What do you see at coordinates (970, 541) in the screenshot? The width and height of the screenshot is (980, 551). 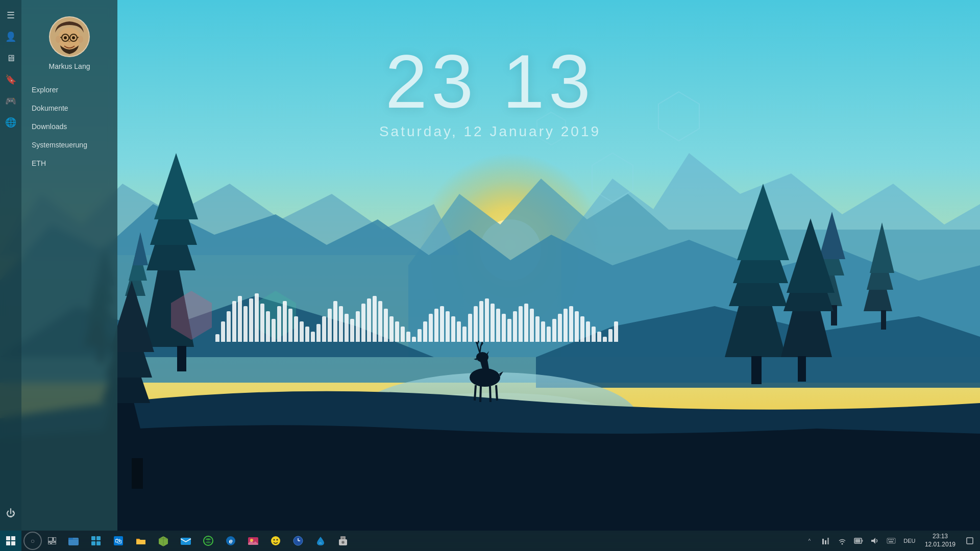 I see `notification-center-button` at bounding box center [970, 541].